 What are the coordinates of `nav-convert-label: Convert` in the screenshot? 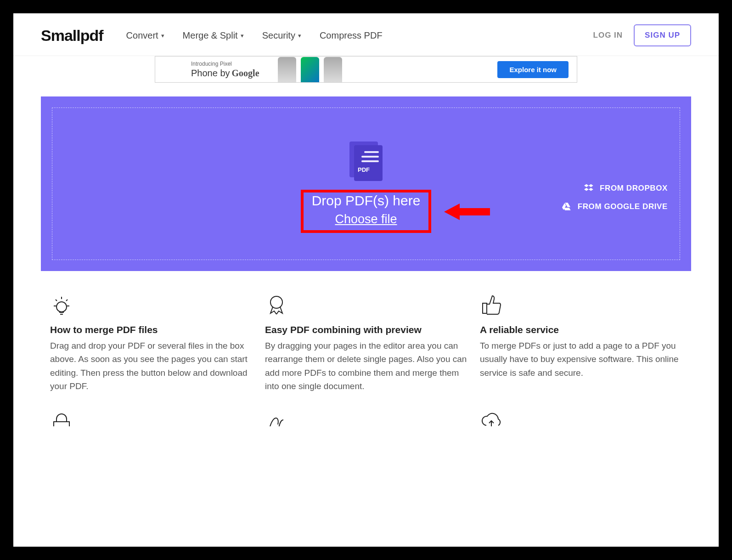 It's located at (142, 36).